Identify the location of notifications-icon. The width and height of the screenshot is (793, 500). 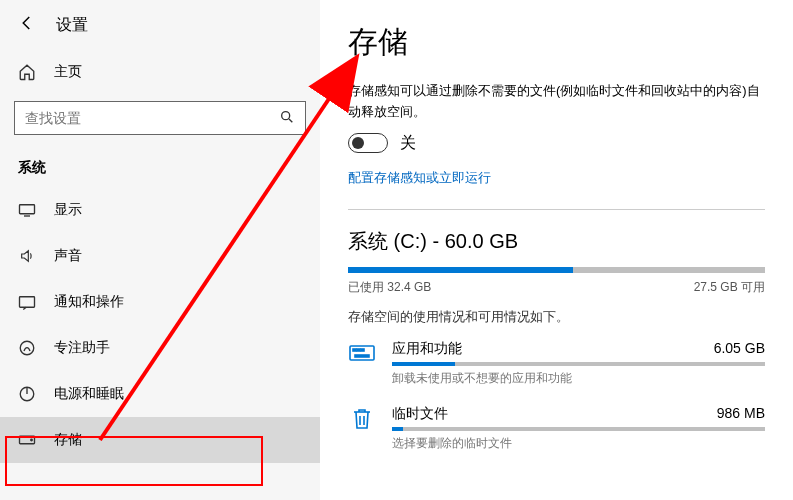
(27, 302).